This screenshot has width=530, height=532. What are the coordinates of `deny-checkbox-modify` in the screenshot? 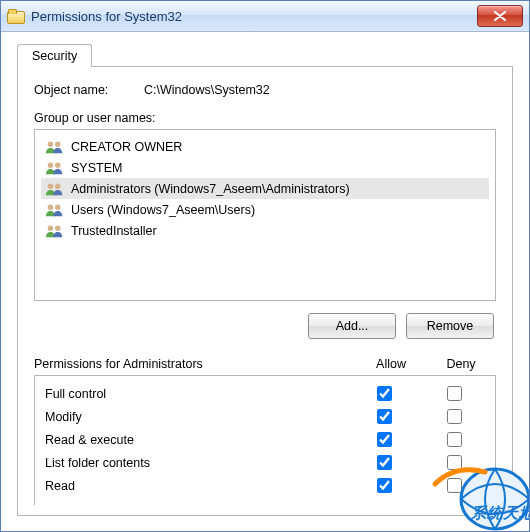 It's located at (454, 416).